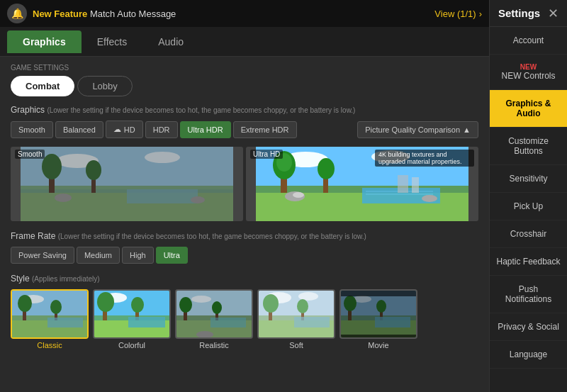 This screenshot has width=567, height=392. Describe the element at coordinates (245, 110) in the screenshot. I see `graphics-label: Graphics (Lower the setting if the devic…` at that location.